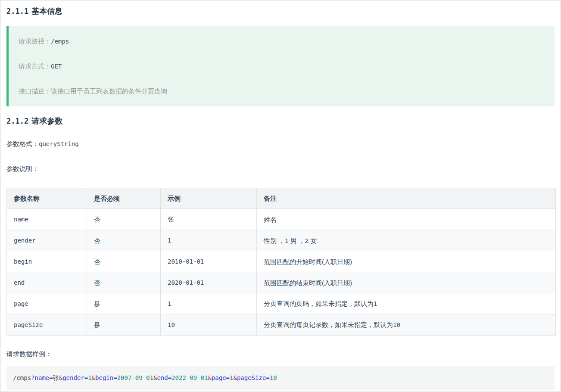  What do you see at coordinates (47, 11) in the screenshot?
I see `heading-title: 基本信息` at bounding box center [47, 11].